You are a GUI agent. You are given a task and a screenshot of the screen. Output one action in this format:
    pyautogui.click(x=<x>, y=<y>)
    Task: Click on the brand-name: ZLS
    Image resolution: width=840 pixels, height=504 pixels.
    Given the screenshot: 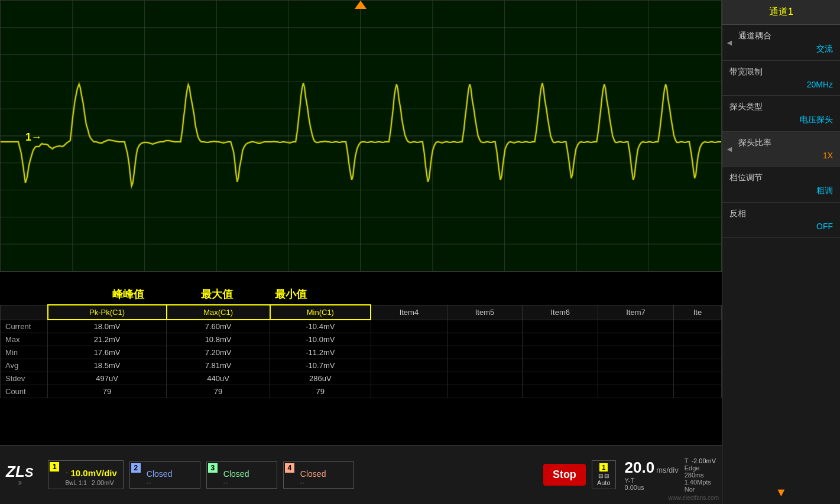 What is the action you would take?
    pyautogui.click(x=20, y=472)
    